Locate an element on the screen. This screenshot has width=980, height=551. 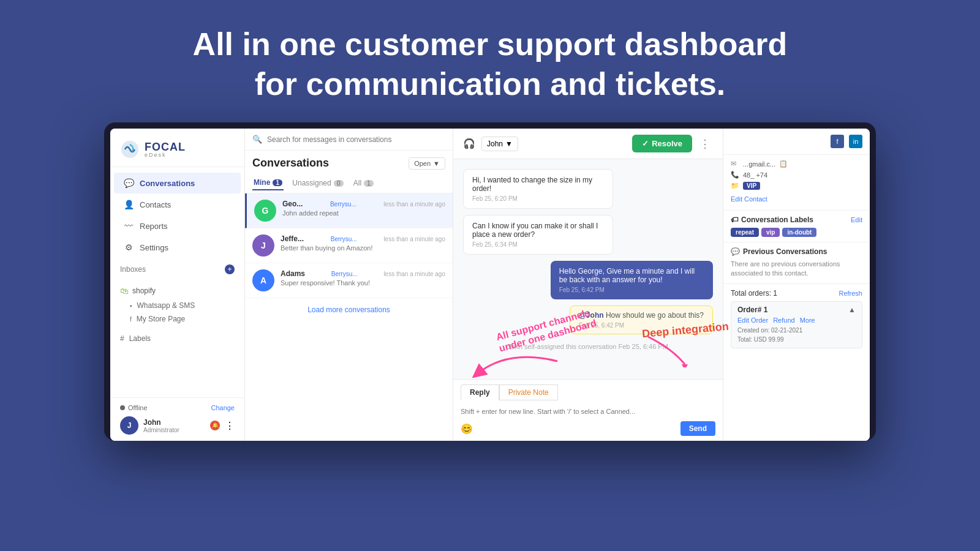
refresh-link: Refresh is located at coordinates (850, 293).